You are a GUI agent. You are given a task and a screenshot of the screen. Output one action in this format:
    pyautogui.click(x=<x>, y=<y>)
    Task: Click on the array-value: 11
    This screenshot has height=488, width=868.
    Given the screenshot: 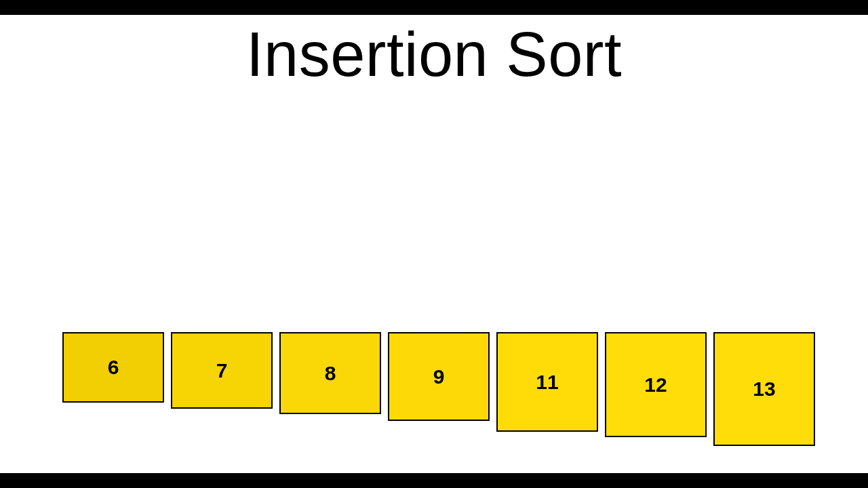 What is the action you would take?
    pyautogui.click(x=547, y=382)
    